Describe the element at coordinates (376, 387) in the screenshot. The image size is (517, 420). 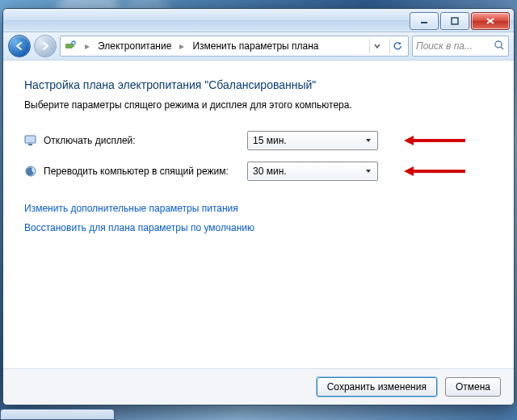
I see `save-button: Сохранить изменения` at that location.